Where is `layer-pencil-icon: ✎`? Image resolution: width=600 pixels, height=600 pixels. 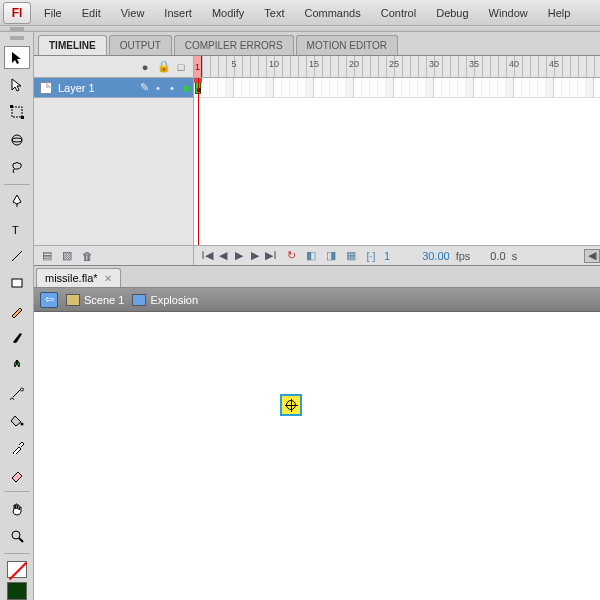
layer-pencil-icon: ✎ is located at coordinates (144, 88).